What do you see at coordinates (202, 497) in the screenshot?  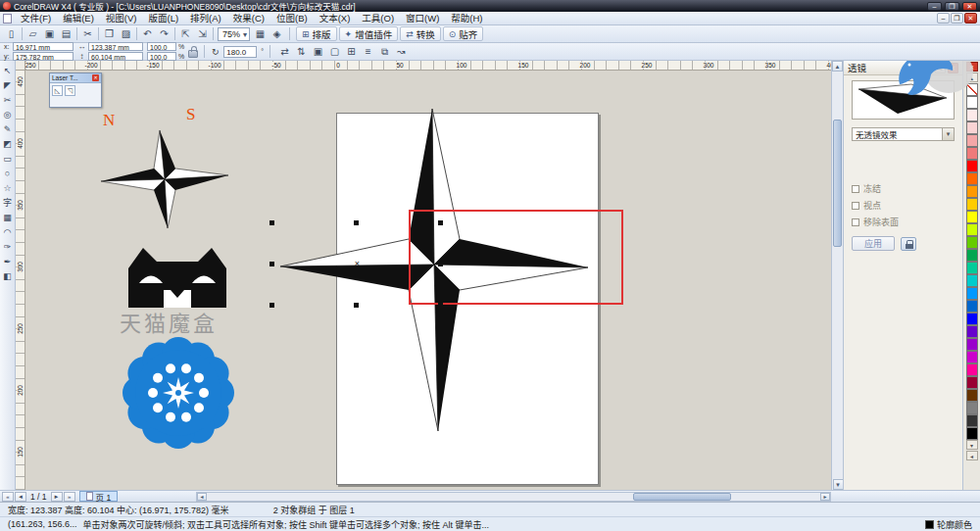 I see `scroll-left-icon: ◄` at bounding box center [202, 497].